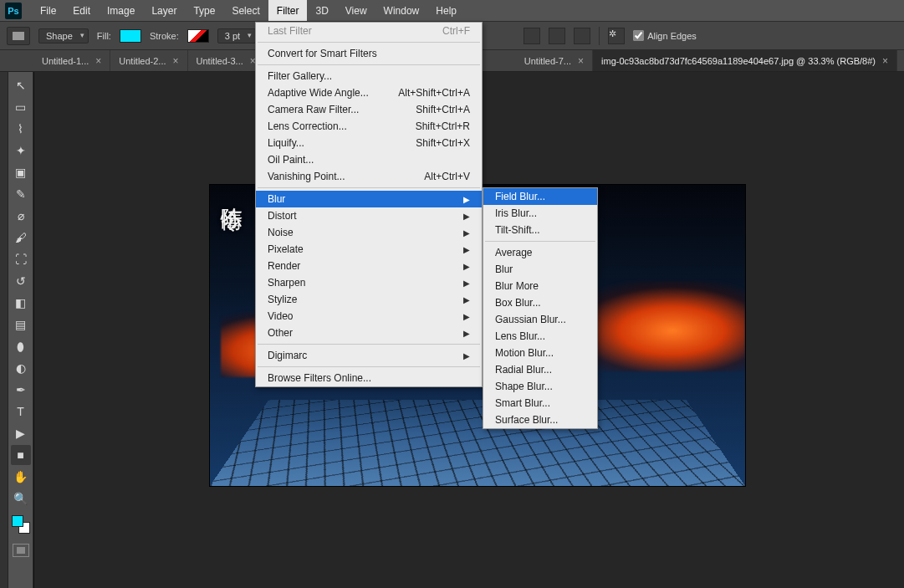 The width and height of the screenshot is (904, 588). Describe the element at coordinates (21, 390) in the screenshot. I see `pen-tool: ✒` at that location.